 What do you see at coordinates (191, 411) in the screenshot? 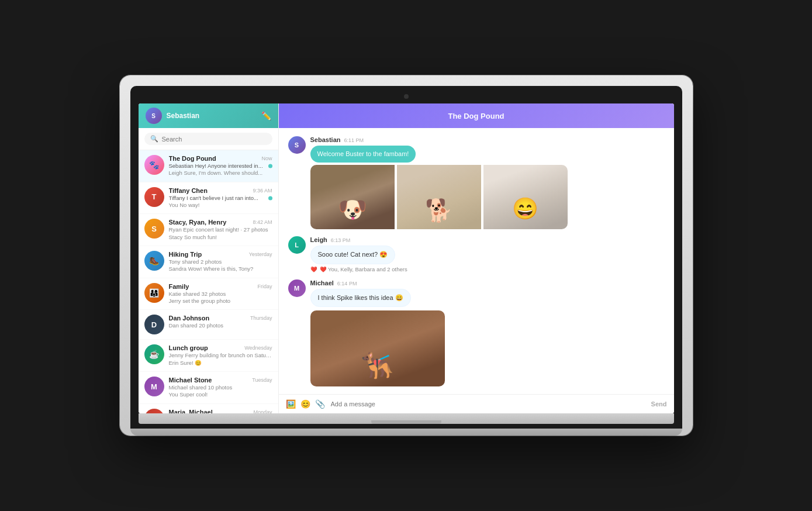
I see `conv-name: Maria, Michael` at bounding box center [191, 411].